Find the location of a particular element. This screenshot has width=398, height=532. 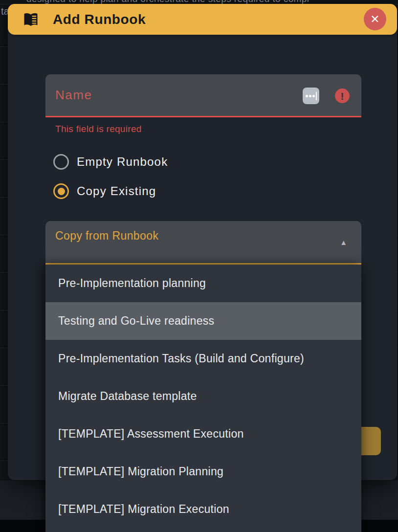

copy-from-runbook-select: Copy from Runbook ▲ is located at coordinates (203, 243).